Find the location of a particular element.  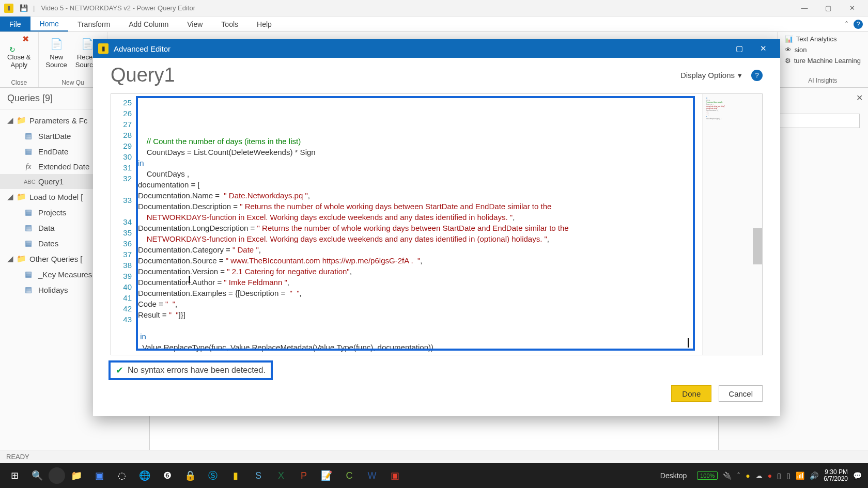

folder-icon: 📁 is located at coordinates (22, 259).